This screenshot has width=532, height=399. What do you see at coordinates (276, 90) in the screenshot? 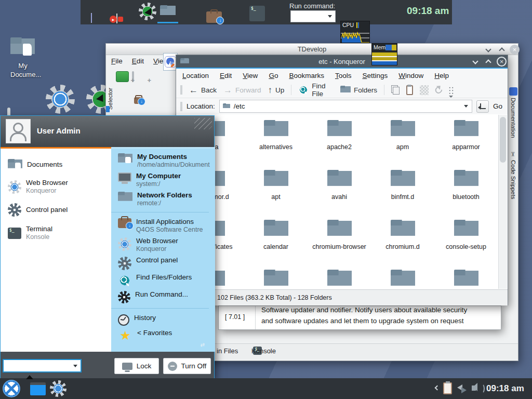
I see `up-button: ↑ Up` at bounding box center [276, 90].